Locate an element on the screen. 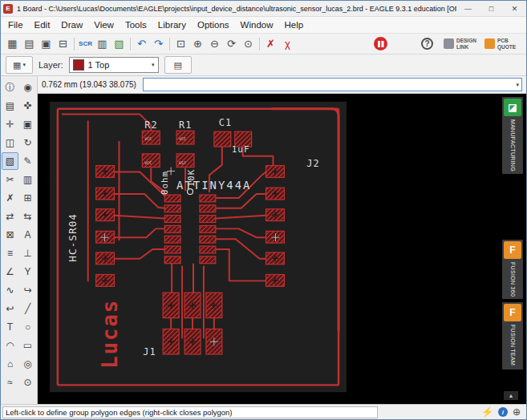 Image resolution: width=527 pixels, height=420 pixels. tool-split: Y is located at coordinates (27, 272).